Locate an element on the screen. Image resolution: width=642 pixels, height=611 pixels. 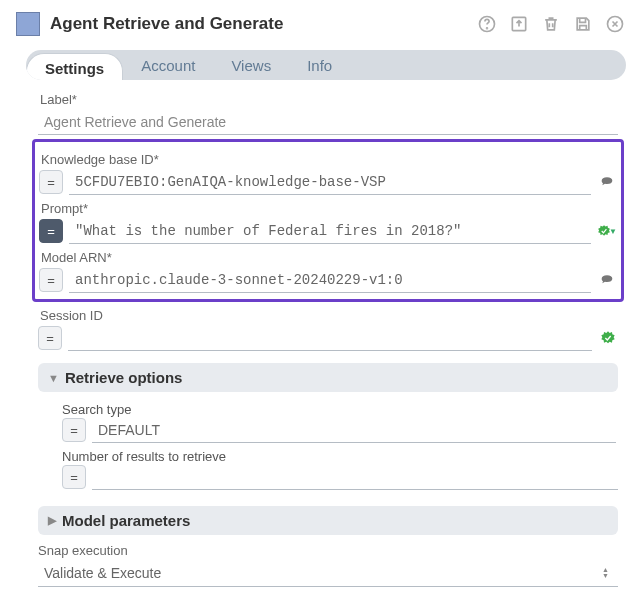
arn-expr-button: = is located at coordinates (51, 280).